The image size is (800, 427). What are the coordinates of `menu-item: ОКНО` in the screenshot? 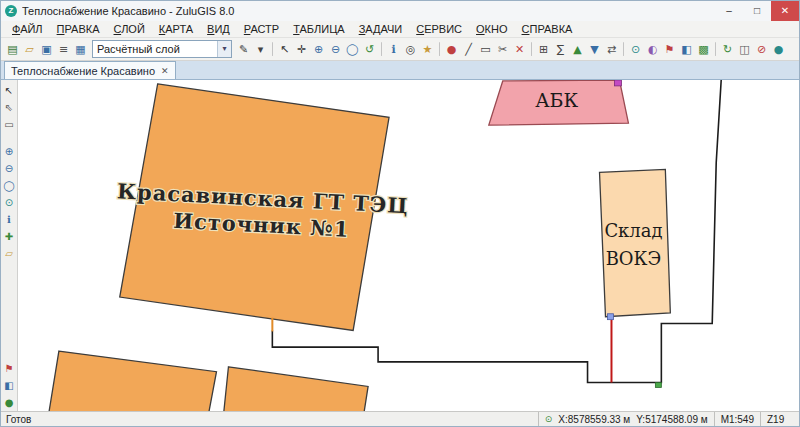 It's located at (492, 29).